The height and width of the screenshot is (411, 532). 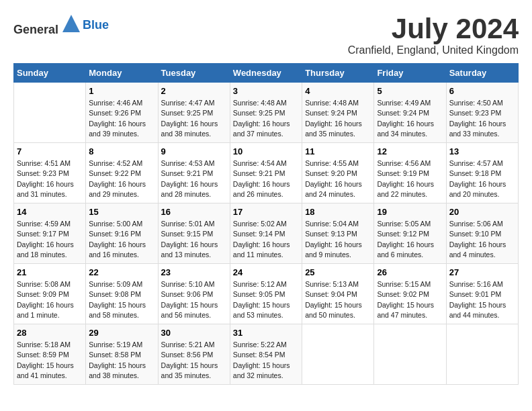 What do you see at coordinates (50, 300) in the screenshot?
I see `day-info: Sunrise: 5:08 AM Sunset: 9:09 PM Dayligh…` at bounding box center [50, 300].